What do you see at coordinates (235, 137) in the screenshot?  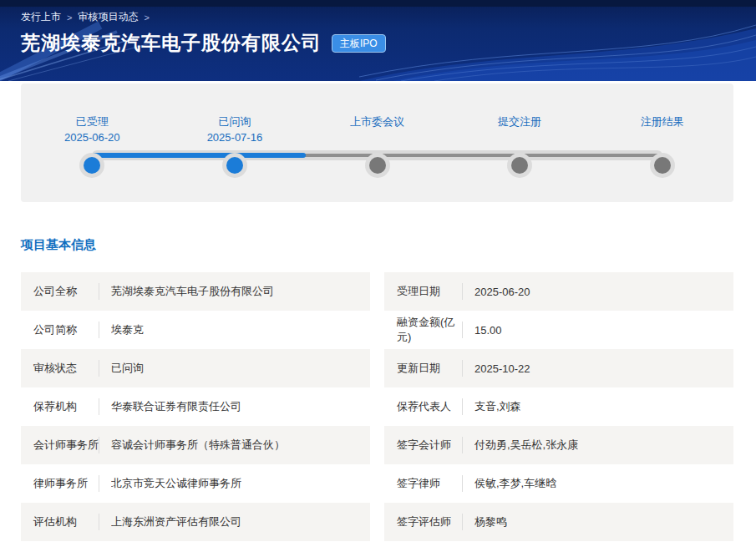 I see `stage-date: 2025-07-16` at bounding box center [235, 137].